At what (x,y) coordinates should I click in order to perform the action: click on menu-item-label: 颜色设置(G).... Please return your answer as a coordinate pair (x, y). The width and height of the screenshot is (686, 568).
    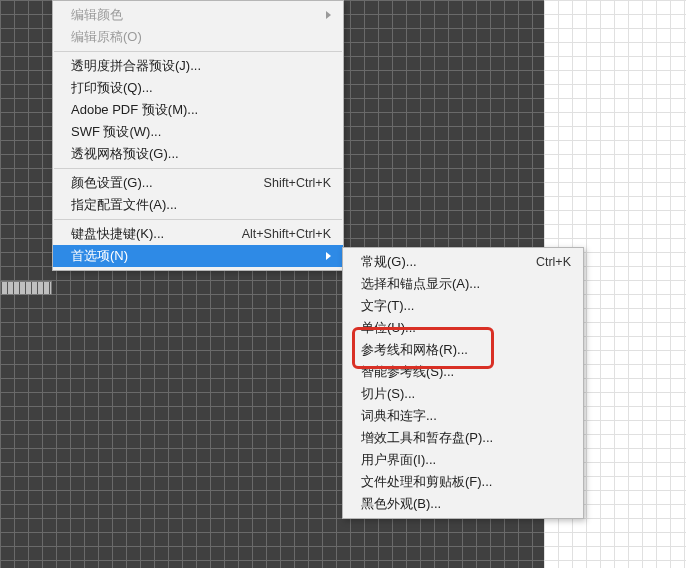
    Looking at the image, I should click on (168, 183).